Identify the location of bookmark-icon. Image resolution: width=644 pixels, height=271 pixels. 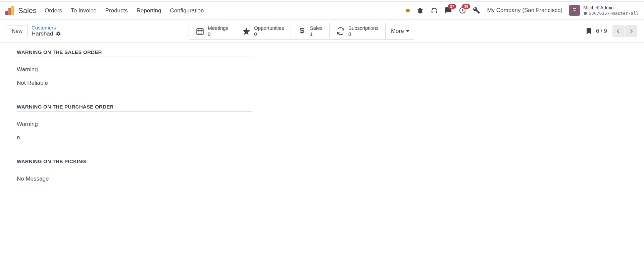
(589, 31).